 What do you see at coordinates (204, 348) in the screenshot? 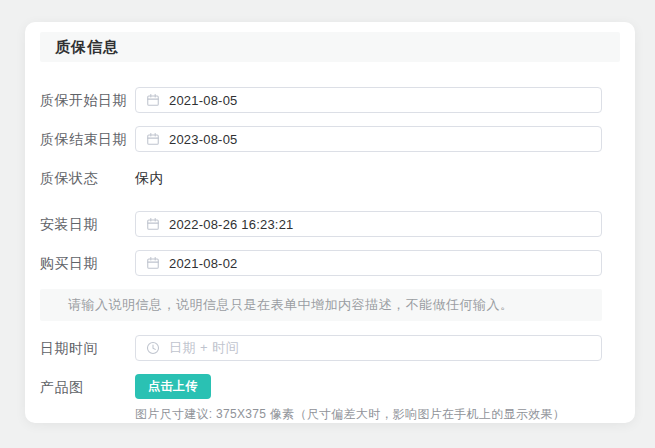
I see `datetime-placeholder: 日期 + 时间` at bounding box center [204, 348].